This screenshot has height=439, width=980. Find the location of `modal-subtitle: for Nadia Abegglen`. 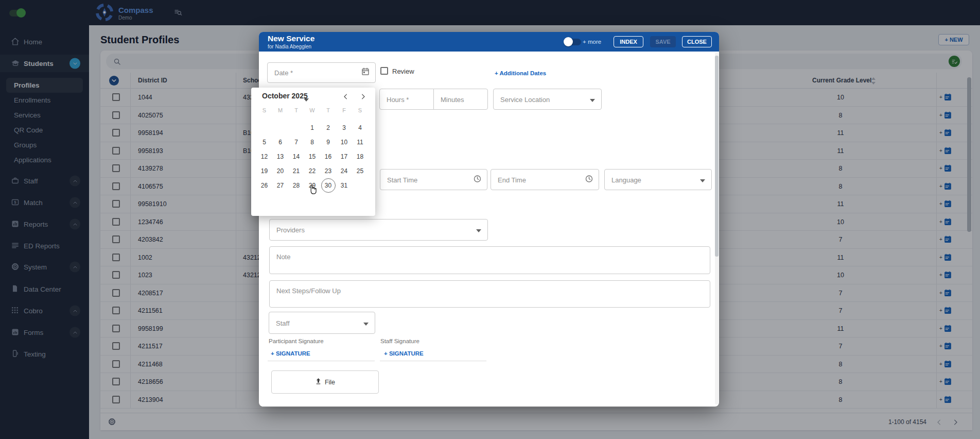

modal-subtitle: for Nadia Abegglen is located at coordinates (289, 46).